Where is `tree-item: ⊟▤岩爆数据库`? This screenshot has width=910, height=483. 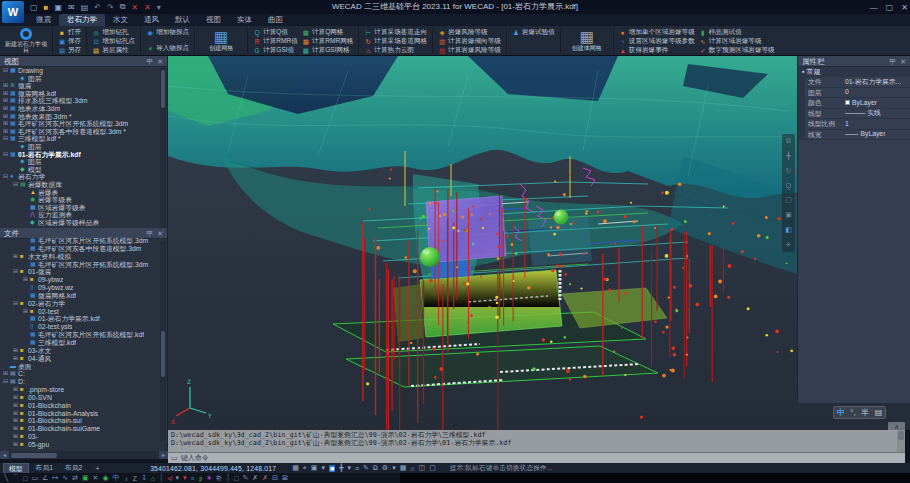 tree-item: ⊟▤岩爆数据库 is located at coordinates (84, 185).